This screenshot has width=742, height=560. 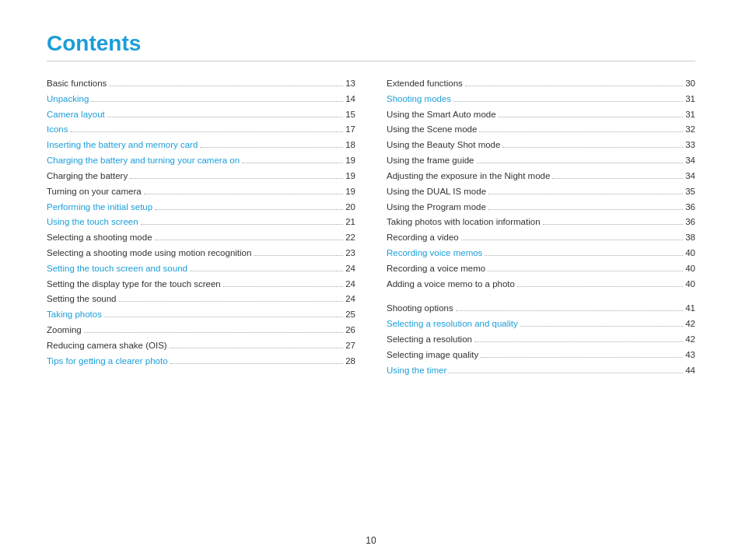 What do you see at coordinates (691, 161) in the screenshot?
I see `toc-page-number: 34` at bounding box center [691, 161].